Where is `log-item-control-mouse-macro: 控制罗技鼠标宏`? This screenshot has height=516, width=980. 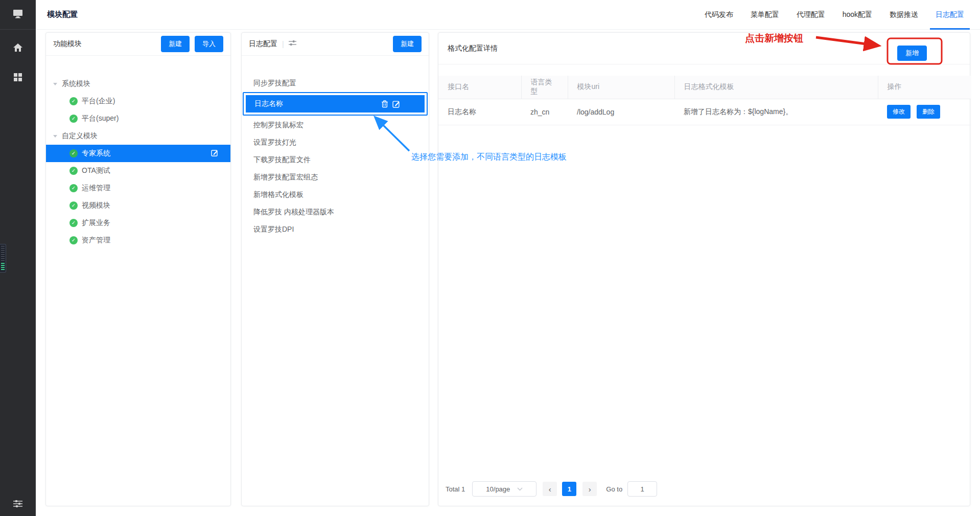 log-item-control-mouse-macro: 控制罗技鼠标宏 is located at coordinates (335, 125).